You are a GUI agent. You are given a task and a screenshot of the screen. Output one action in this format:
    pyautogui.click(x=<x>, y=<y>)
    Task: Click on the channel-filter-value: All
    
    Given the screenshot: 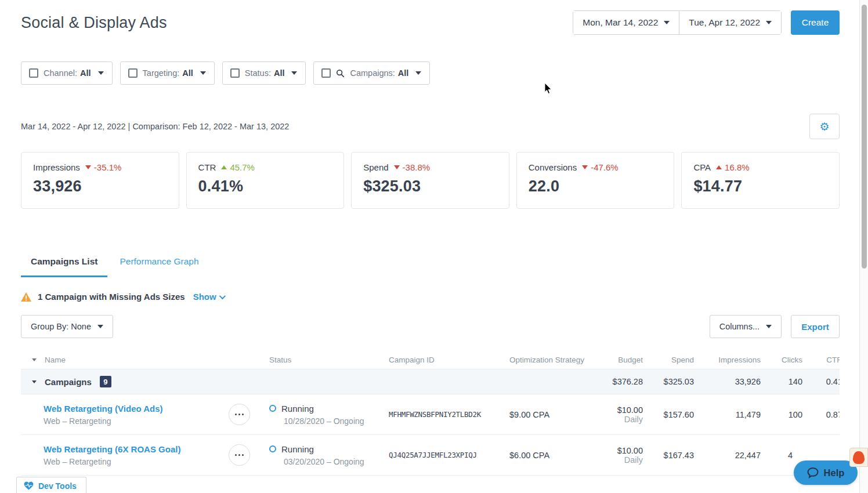 What is the action you would take?
    pyautogui.click(x=86, y=73)
    